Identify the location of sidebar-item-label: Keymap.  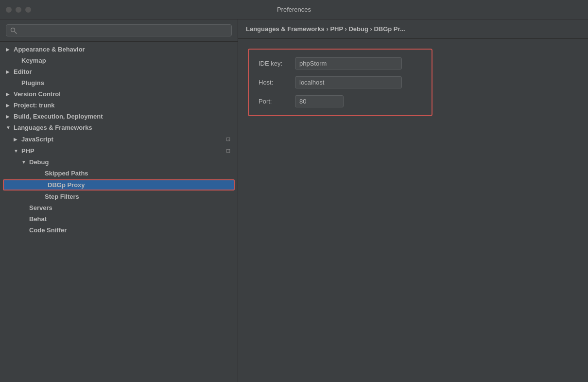
(34, 60).